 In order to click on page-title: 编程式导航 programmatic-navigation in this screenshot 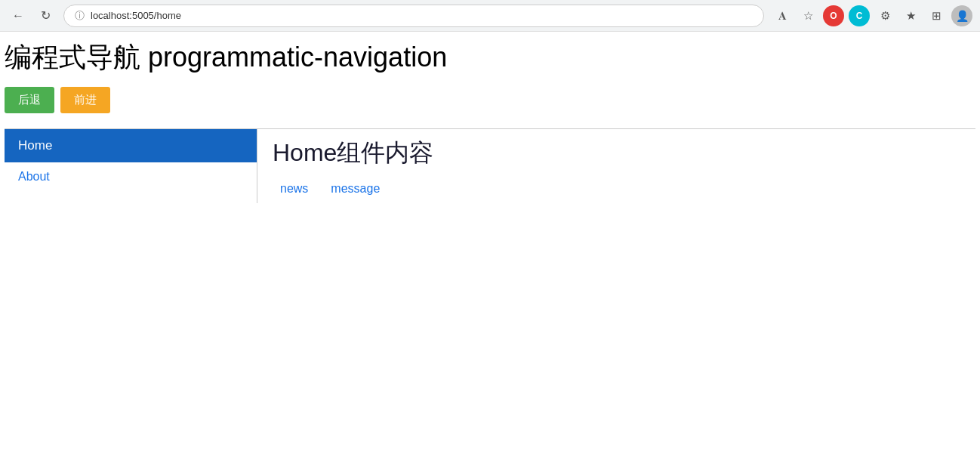, I will do `click(490, 57)`.